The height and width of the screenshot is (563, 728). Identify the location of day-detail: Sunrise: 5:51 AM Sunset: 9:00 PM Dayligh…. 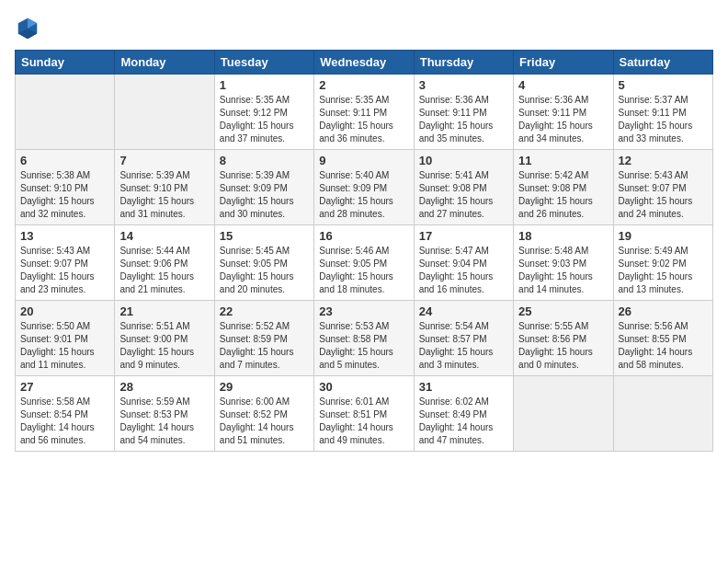
(164, 346).